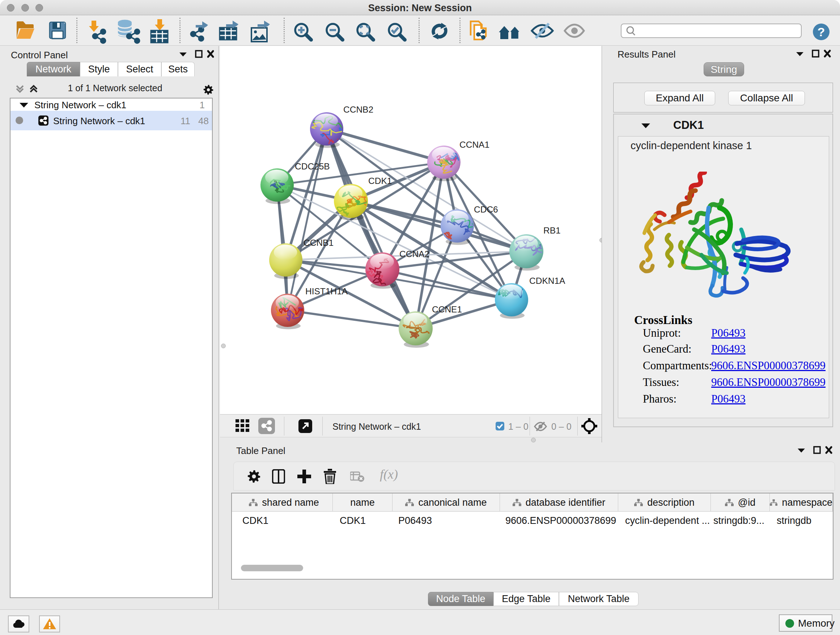 The width and height of the screenshot is (840, 635). Describe the element at coordinates (552, 230) in the screenshot. I see `svg-text: RB1` at that location.